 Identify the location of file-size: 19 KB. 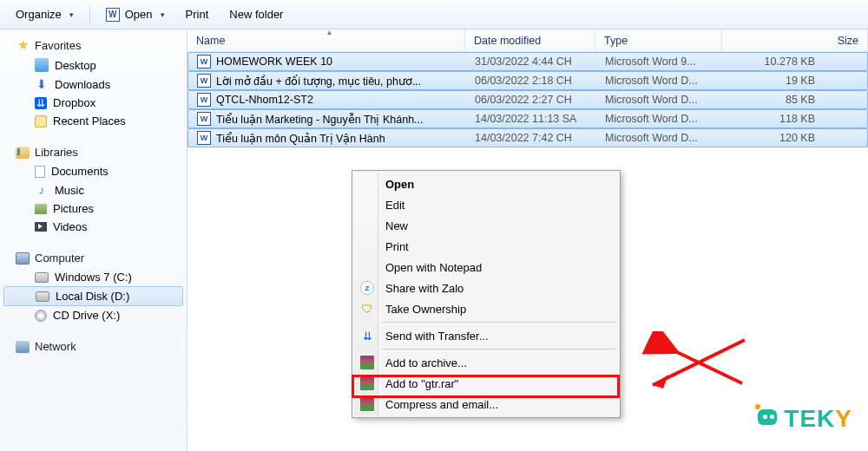
(795, 81).